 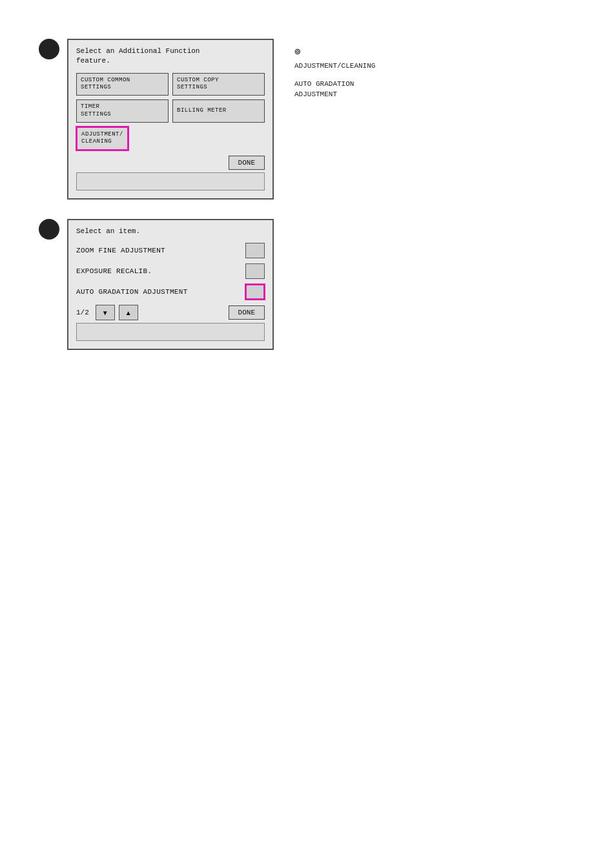 What do you see at coordinates (170, 181) in the screenshot?
I see `step1-panel-footer` at bounding box center [170, 181].